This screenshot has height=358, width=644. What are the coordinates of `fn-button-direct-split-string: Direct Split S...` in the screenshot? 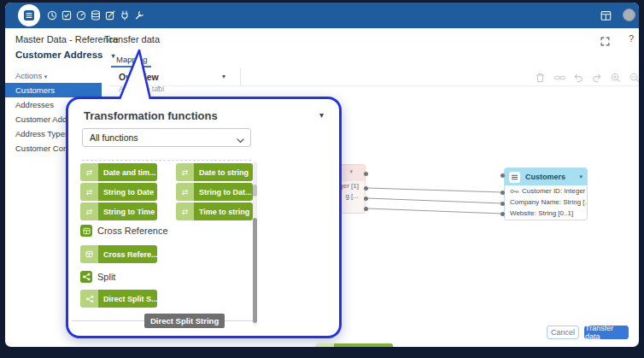 It's located at (119, 299).